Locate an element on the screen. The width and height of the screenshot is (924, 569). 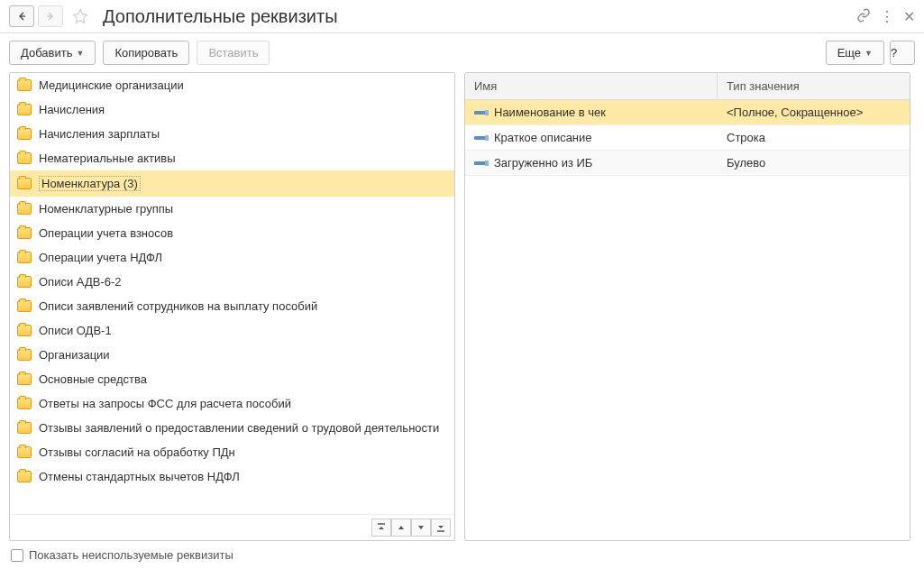
tree-item-label: Операции учета НДФЛ is located at coordinates (101, 258).